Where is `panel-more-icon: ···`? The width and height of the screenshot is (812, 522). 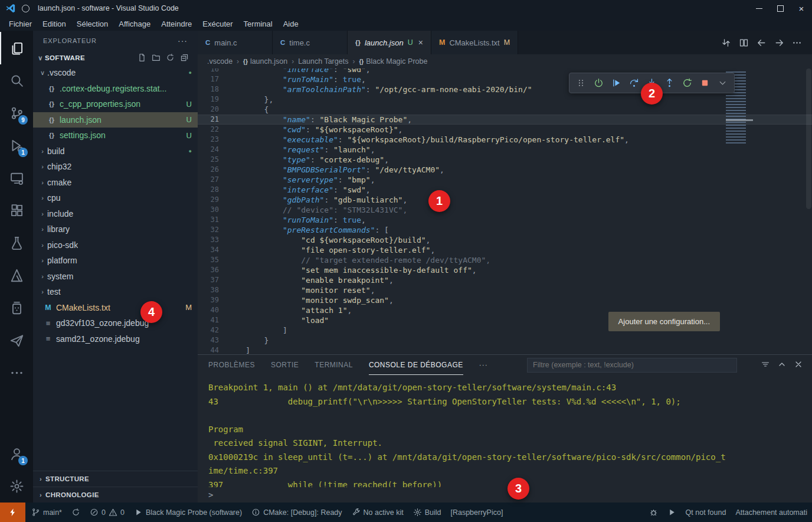 panel-more-icon: ··· is located at coordinates (484, 365).